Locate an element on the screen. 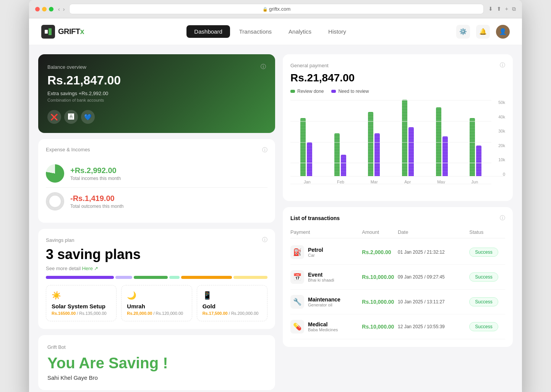 This screenshot has height=392, width=551. bot-label: Grift Bot is located at coordinates (157, 347).